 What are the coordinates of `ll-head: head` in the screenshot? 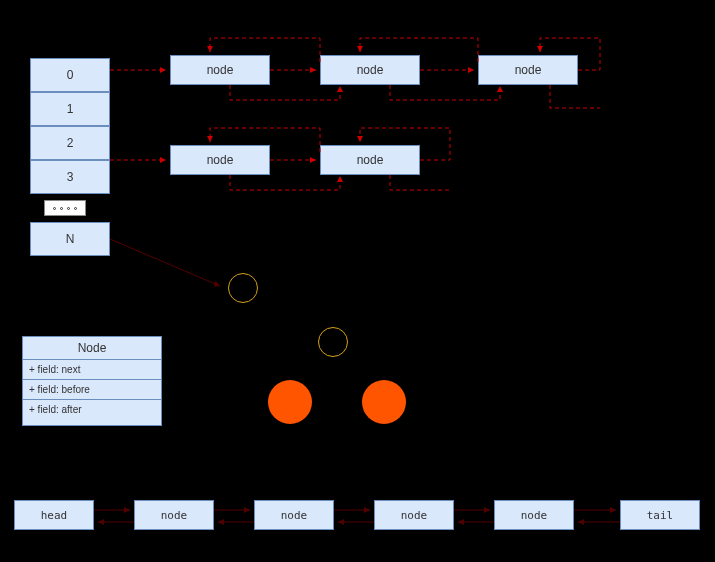 It's located at (54, 515).